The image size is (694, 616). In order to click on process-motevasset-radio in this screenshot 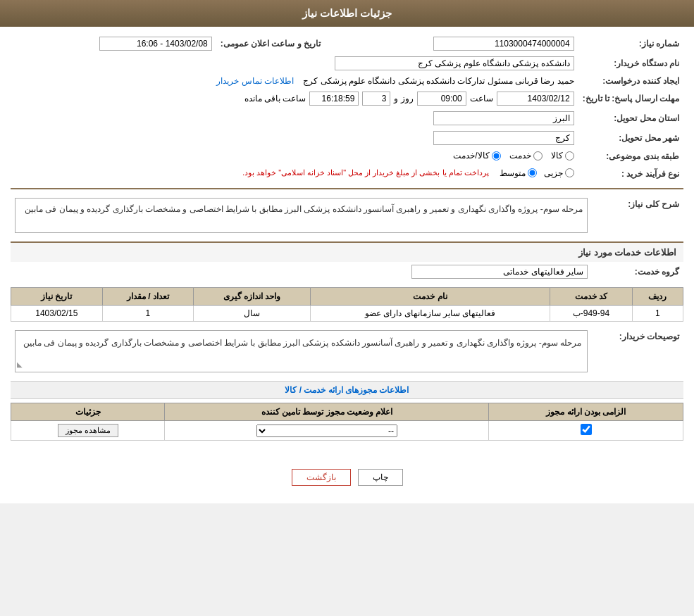, I will do `click(533, 173)`.